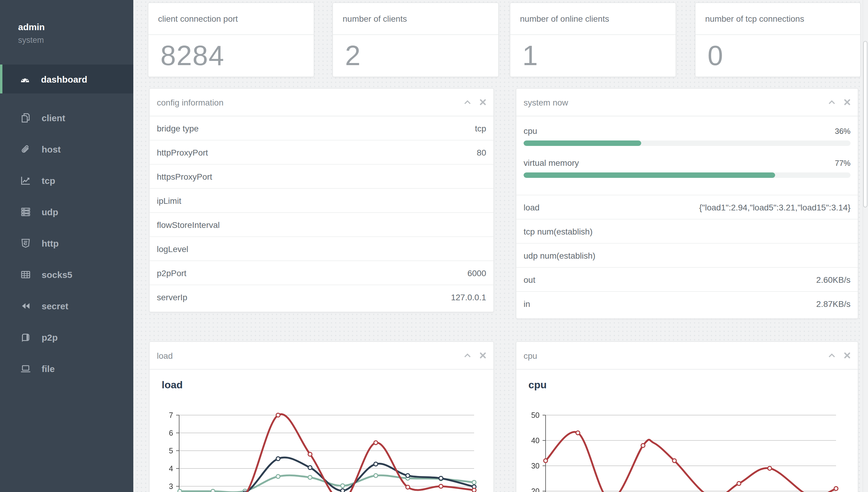 This screenshot has width=868, height=492. I want to click on svg-text: 30, so click(535, 466).